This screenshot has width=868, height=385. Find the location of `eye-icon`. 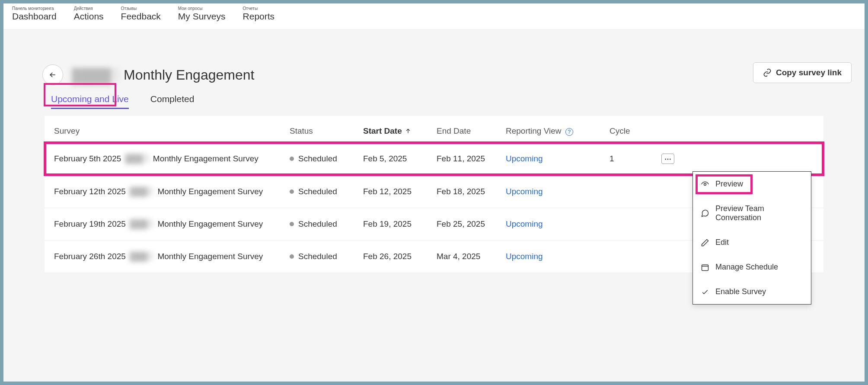

eye-icon is located at coordinates (705, 184).